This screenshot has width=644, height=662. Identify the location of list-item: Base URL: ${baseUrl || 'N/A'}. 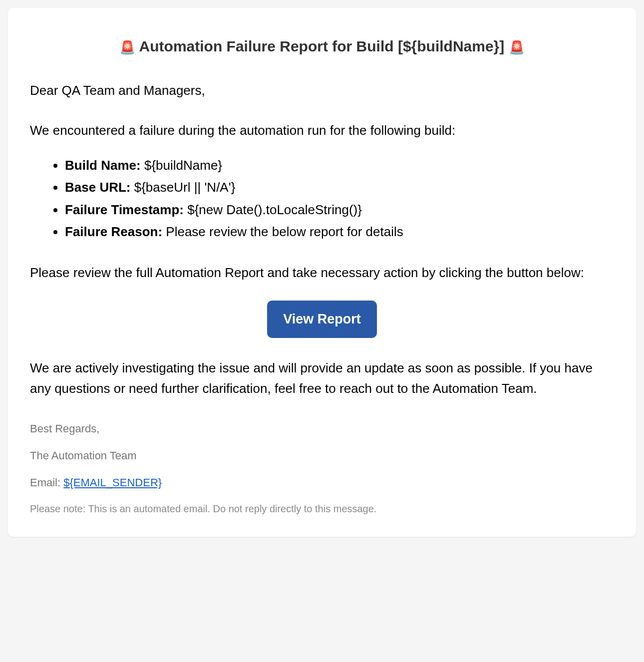
(339, 187).